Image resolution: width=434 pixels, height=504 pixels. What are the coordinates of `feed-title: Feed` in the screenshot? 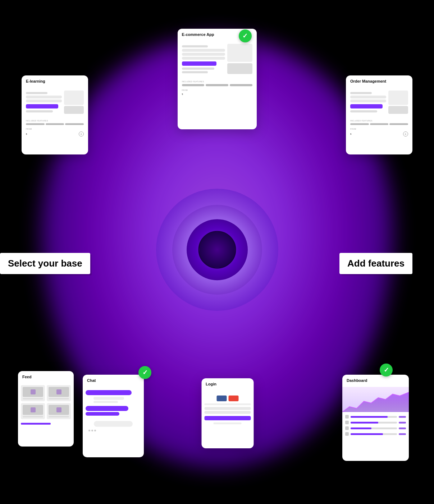 It's located at (46, 377).